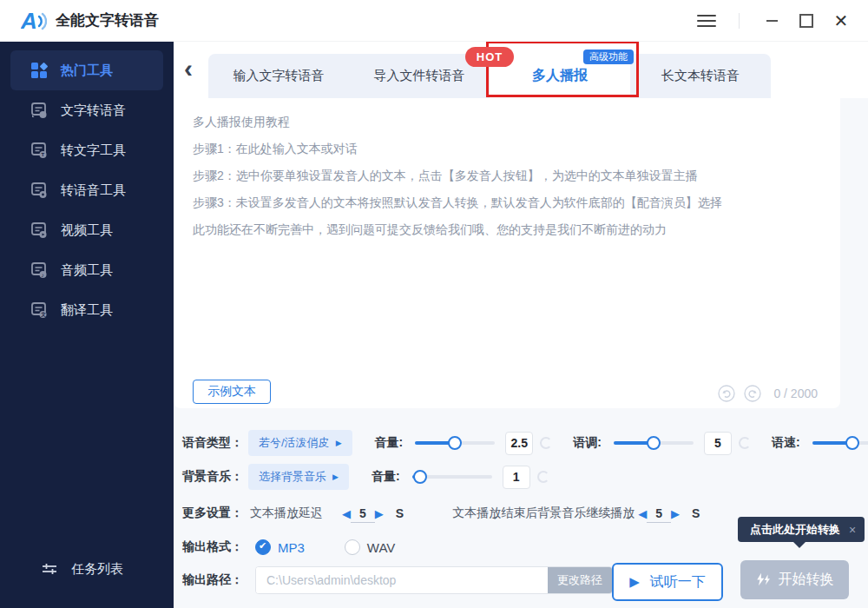 The width and height of the screenshot is (868, 608). Describe the element at coordinates (801, 530) in the screenshot. I see `convert-tooltip: 点击此处开始转换 ×` at that location.